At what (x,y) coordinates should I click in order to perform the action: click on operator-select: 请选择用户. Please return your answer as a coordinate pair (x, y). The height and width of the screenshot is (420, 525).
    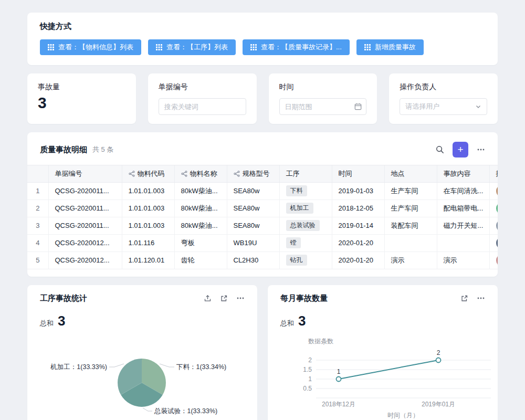
    Looking at the image, I should click on (443, 107).